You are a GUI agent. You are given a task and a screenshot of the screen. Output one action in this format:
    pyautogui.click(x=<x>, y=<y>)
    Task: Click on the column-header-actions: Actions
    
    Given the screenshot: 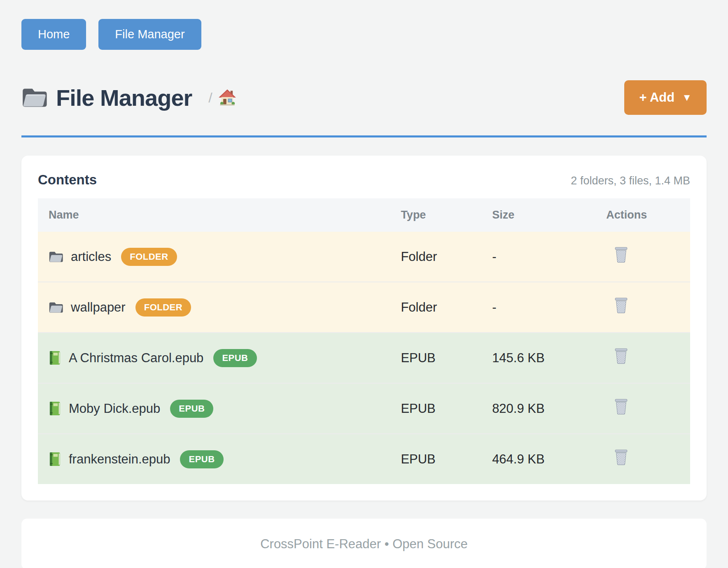 What is the action you would take?
    pyautogui.click(x=643, y=215)
    